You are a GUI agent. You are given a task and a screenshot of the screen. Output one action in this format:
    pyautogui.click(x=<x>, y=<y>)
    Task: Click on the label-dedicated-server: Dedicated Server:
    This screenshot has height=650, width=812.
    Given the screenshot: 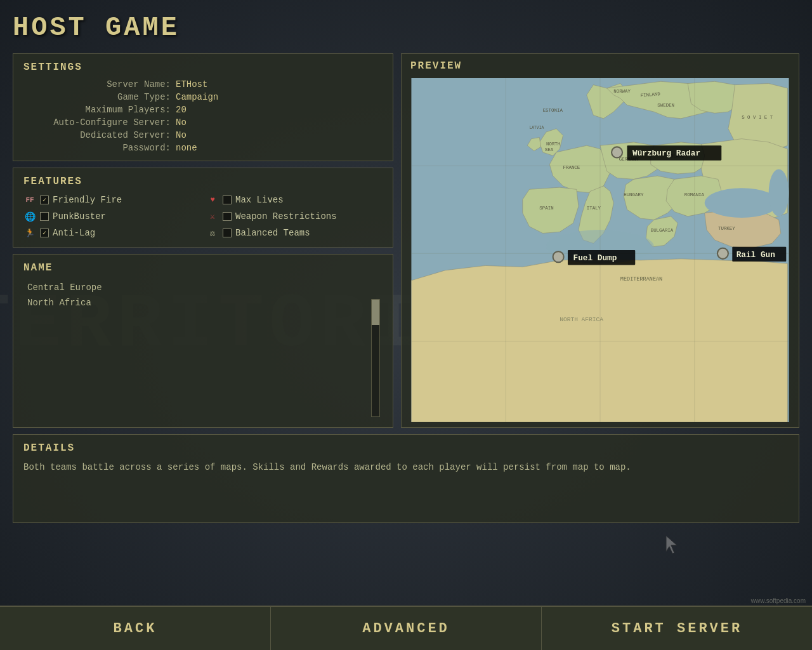 What is the action you would take?
    pyautogui.click(x=100, y=135)
    